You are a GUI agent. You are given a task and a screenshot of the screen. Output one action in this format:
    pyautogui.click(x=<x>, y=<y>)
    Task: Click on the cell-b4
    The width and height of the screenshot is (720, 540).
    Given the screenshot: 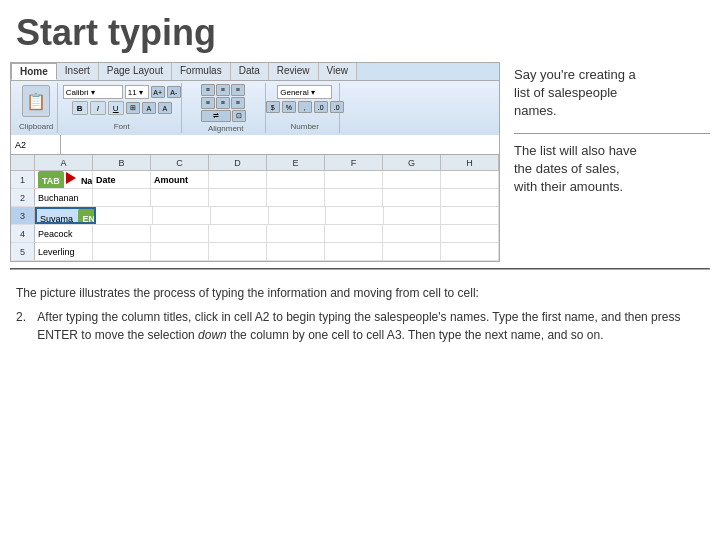 What is the action you would take?
    pyautogui.click(x=122, y=234)
    